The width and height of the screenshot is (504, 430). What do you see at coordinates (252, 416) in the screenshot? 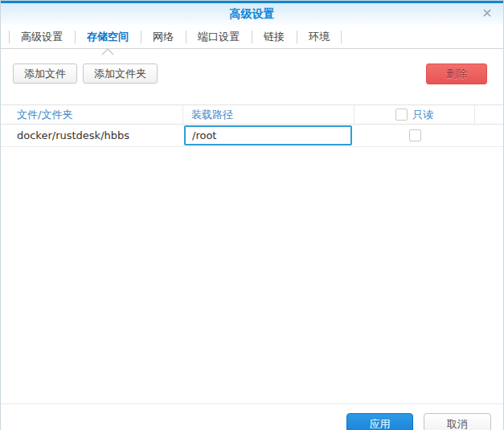
I see `dialog-footer: 应用 取消` at bounding box center [252, 416].